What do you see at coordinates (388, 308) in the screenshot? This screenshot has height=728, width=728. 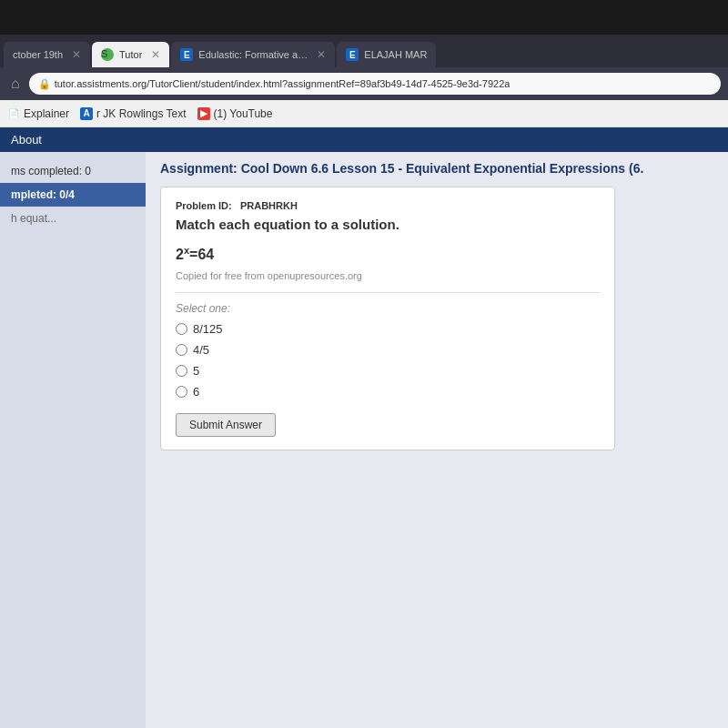 I see `select-label: Select one:` at bounding box center [388, 308].